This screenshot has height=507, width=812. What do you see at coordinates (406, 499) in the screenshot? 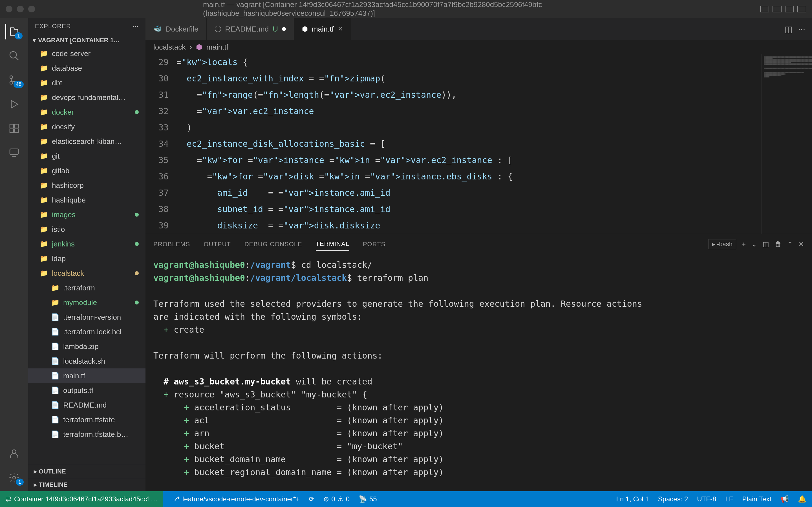
I see `statusbar: ⇄ Container 14f9d3c06467cf1a2933acfad45c…` at bounding box center [406, 499].